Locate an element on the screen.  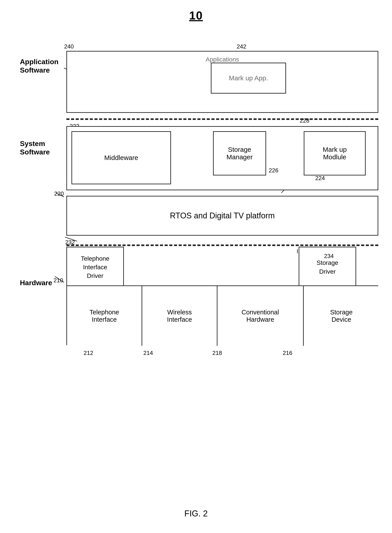
markup-app-label: Mark up App. is located at coordinates (249, 78).